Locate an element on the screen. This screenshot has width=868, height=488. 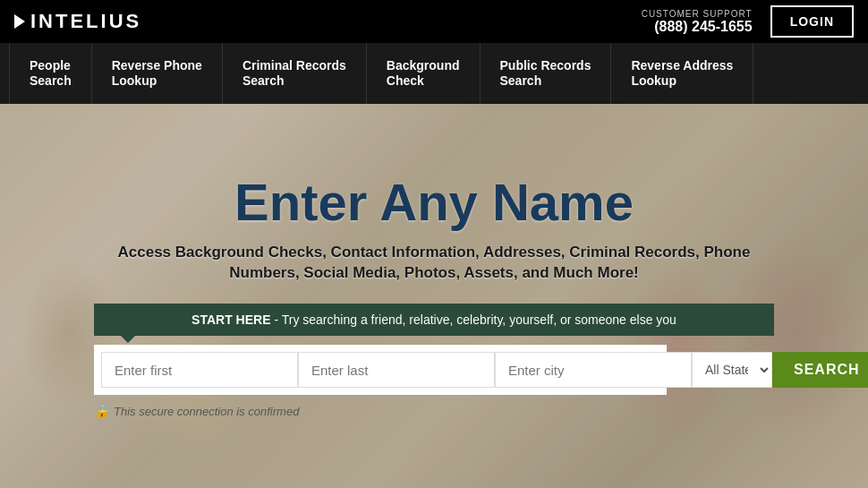
first-name-input is located at coordinates (200, 370).